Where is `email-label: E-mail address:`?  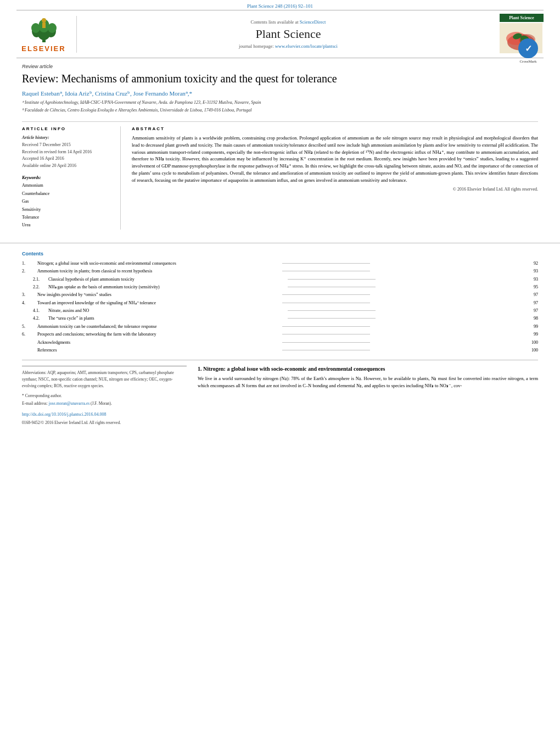 email-label: E-mail address: is located at coordinates (35, 403).